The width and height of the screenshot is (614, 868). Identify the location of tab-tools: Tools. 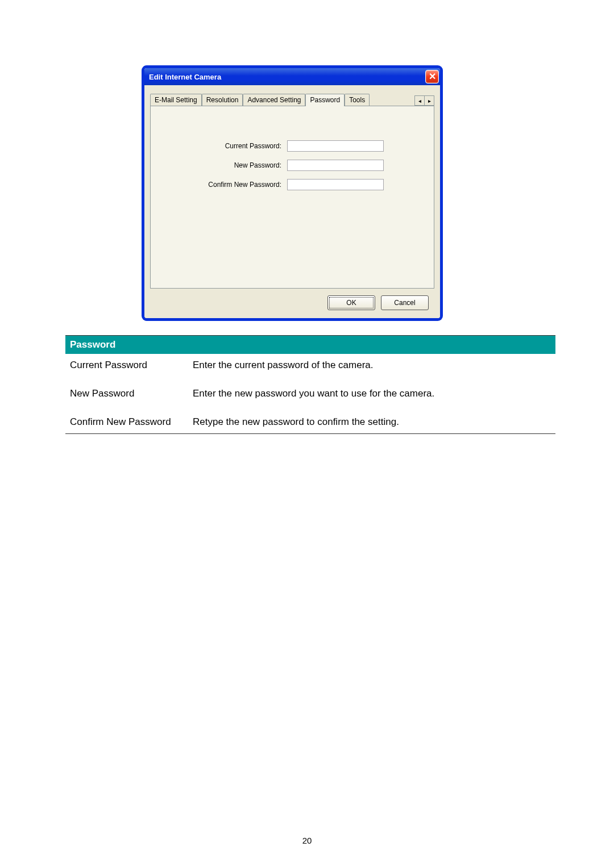
(357, 100).